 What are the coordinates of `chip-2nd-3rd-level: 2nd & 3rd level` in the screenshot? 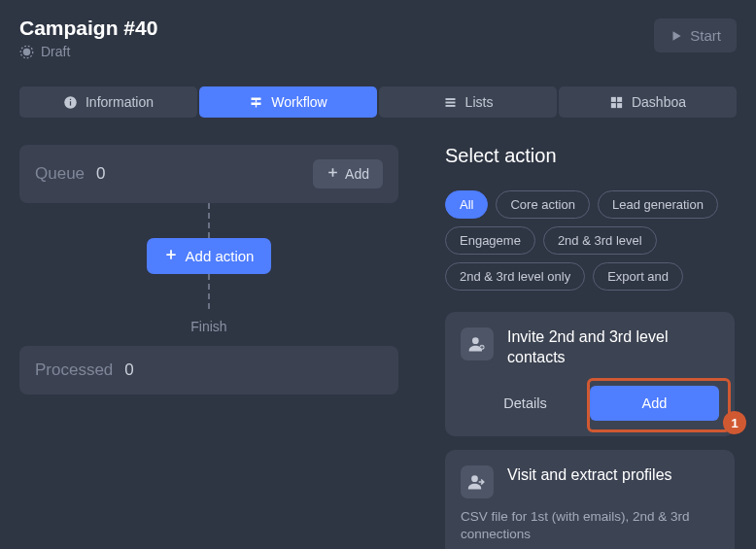 It's located at (601, 241).